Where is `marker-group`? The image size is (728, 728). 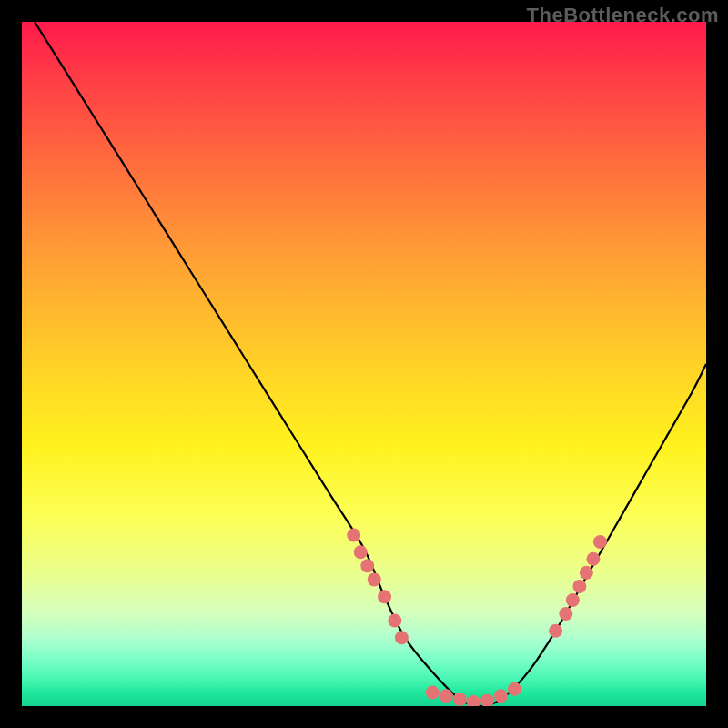 marker-group is located at coordinates (477, 618).